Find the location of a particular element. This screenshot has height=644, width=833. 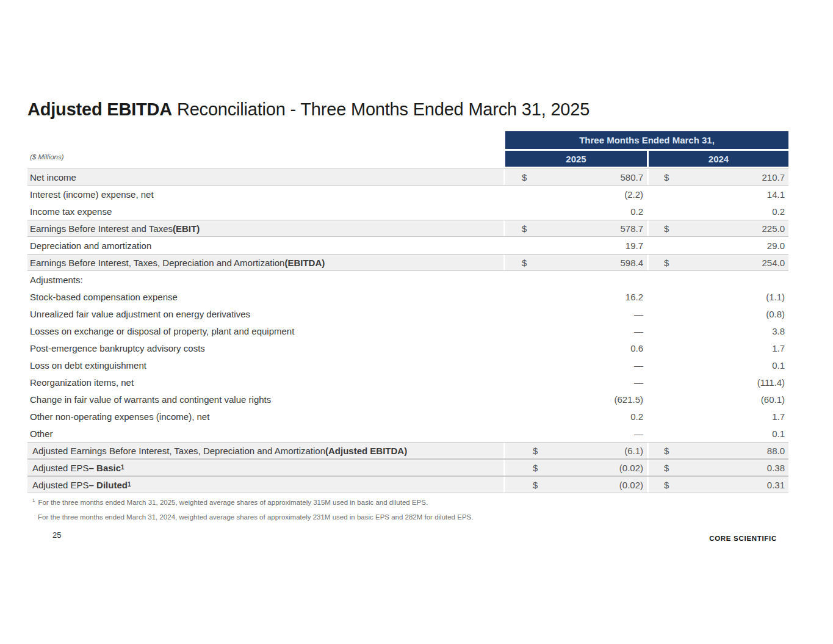

table-header-group: Three Months Ended March 31, is located at coordinates (647, 140).